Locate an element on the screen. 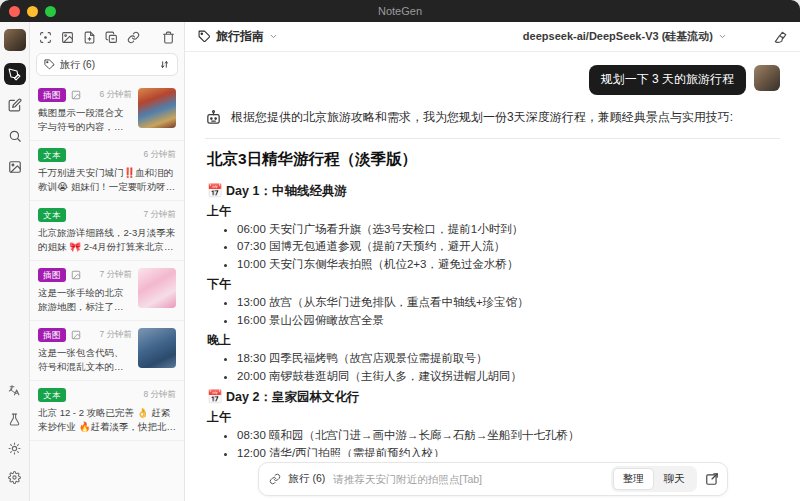 The height and width of the screenshot is (501, 800). note-card: 插图 7 分钟前 这是一张手绘的北京旅游地图，标注了景点、交通方式和门票价格，如… is located at coordinates (107, 291).